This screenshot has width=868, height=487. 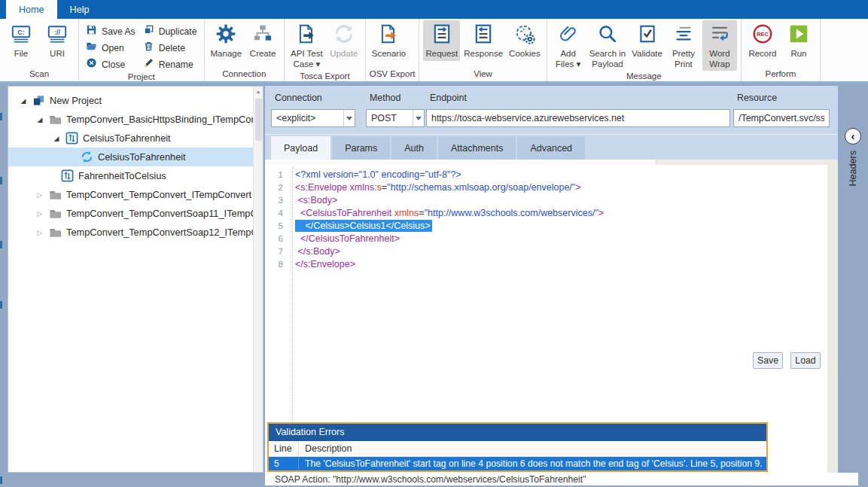 What do you see at coordinates (644, 50) in the screenshot?
I see `ribbon-group-message: Add Files ▾ Search in Payload Validate P…` at bounding box center [644, 50].